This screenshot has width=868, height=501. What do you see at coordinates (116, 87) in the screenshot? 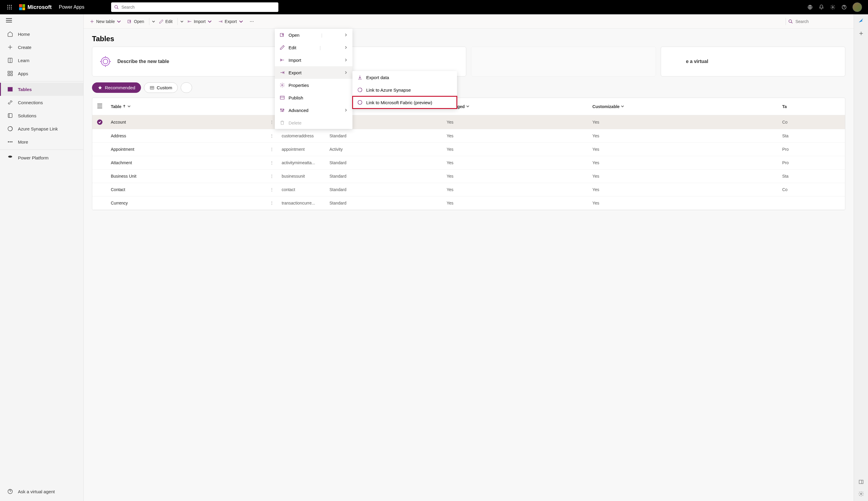
I see `pill-recommended: Recommended` at bounding box center [116, 87].